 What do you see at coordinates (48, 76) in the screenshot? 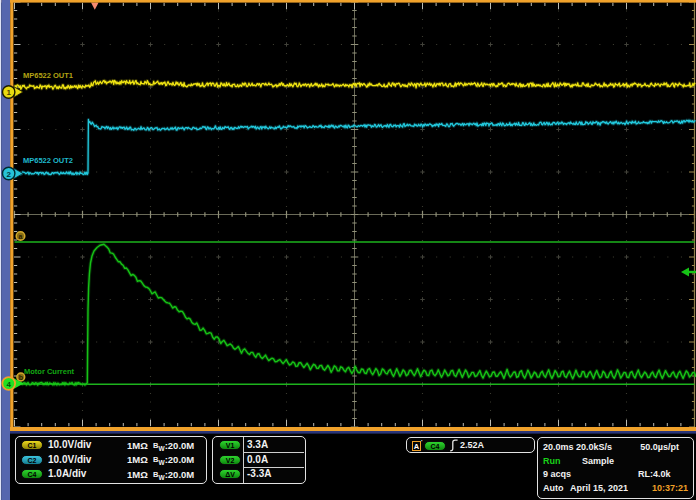
I see `svg-text: MP6522 OUT1` at bounding box center [48, 76].